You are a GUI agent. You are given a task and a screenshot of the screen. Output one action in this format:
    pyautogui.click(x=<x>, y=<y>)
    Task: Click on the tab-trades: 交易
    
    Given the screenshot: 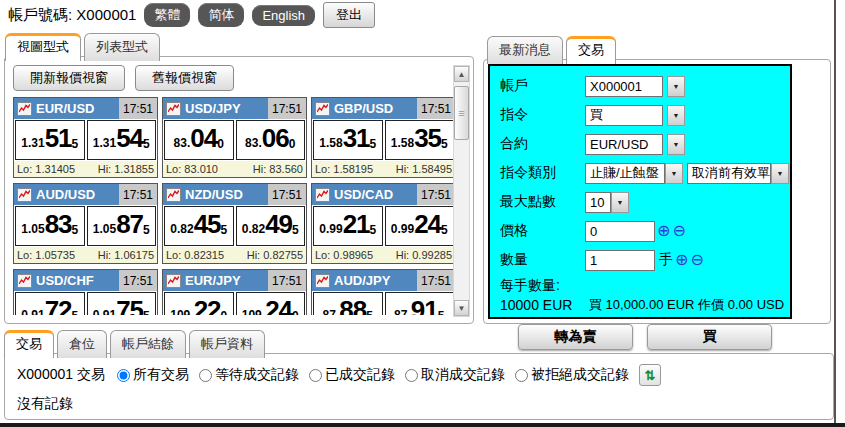 What is the action you would take?
    pyautogui.click(x=29, y=344)
    